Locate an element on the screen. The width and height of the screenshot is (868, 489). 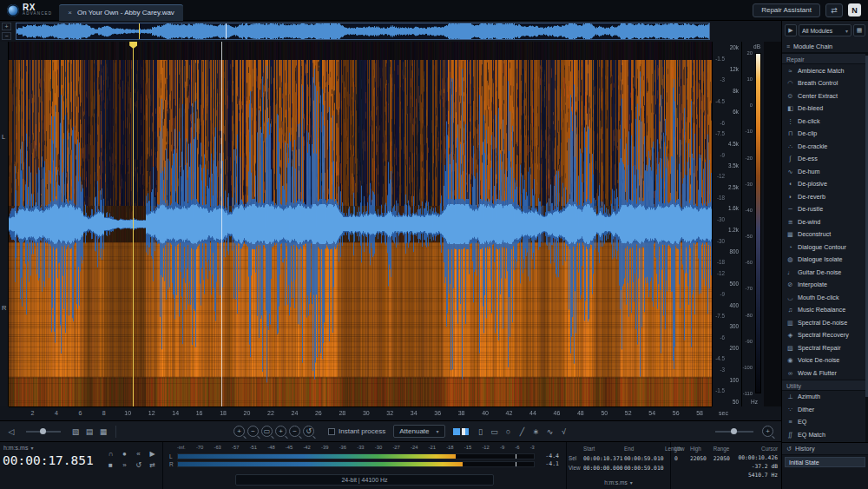
module-item-de-ess: ∫De-ess is located at coordinates (825, 160).